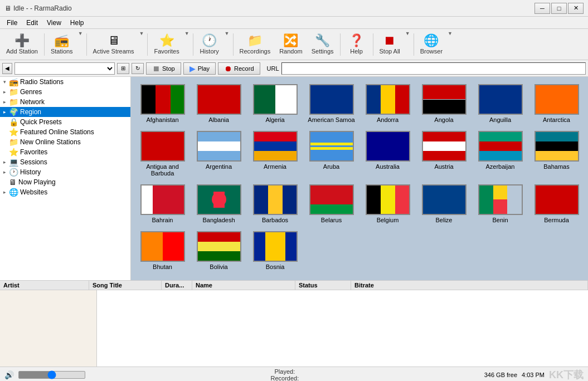 The width and height of the screenshot is (588, 381). Describe the element at coordinates (164, 69) in the screenshot. I see `stop-button: ⏹ Stop` at that location.